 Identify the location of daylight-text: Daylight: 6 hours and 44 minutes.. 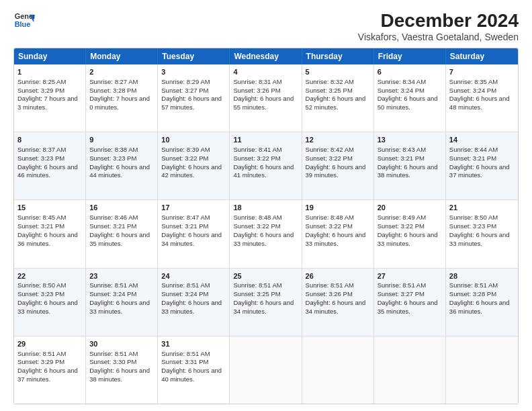
(120, 171).